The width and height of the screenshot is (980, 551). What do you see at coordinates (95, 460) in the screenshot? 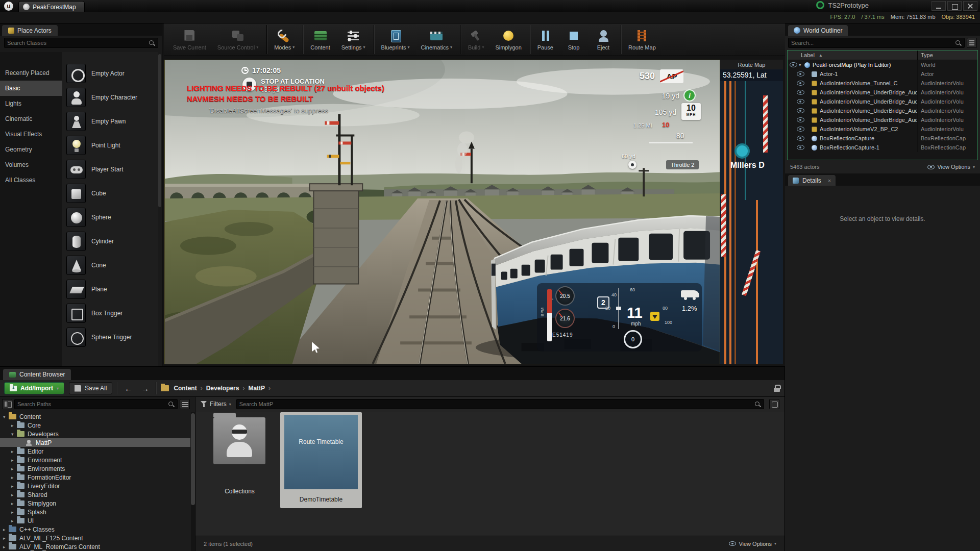
I see `folder-tree-item: Environment` at bounding box center [95, 460].